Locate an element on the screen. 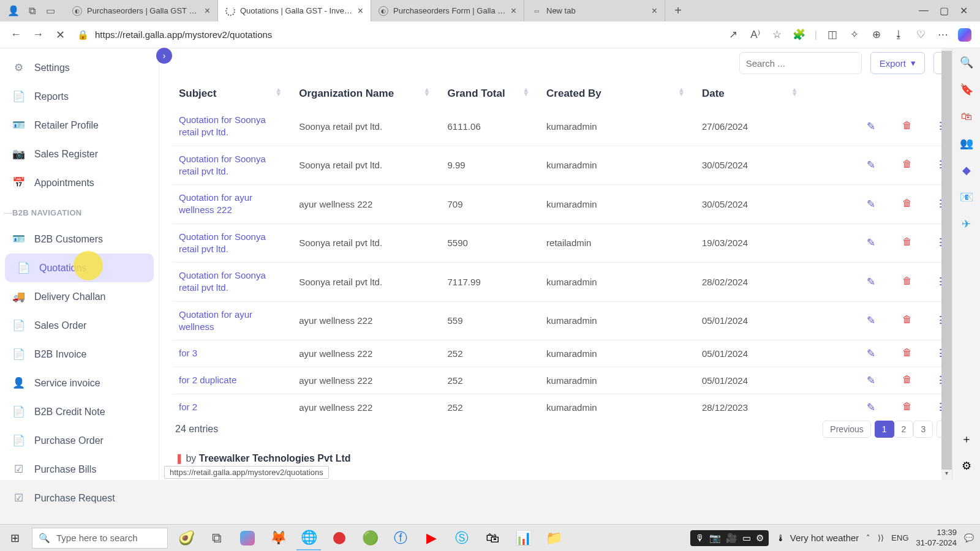 This screenshot has height=551, width=980. office-icon: ◆ is located at coordinates (967, 170).